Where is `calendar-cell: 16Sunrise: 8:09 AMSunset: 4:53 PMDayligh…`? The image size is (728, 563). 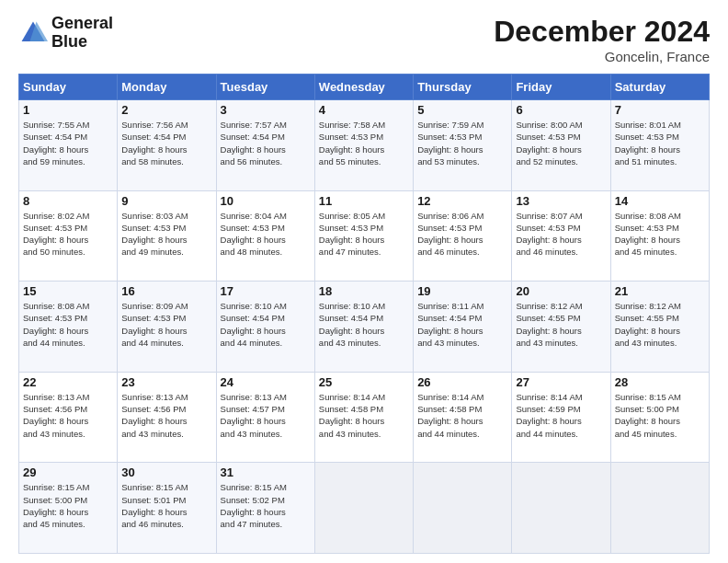
calendar-cell: 16Sunrise: 8:09 AMSunset: 4:53 PMDayligh… is located at coordinates (167, 327).